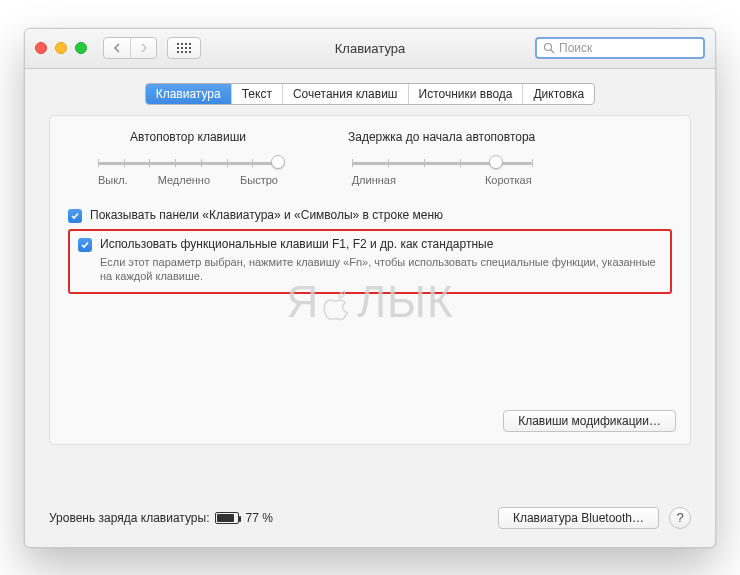  Describe the element at coordinates (189, 94) in the screenshot. I see `tab-keyboard: Клавиатура` at that location.